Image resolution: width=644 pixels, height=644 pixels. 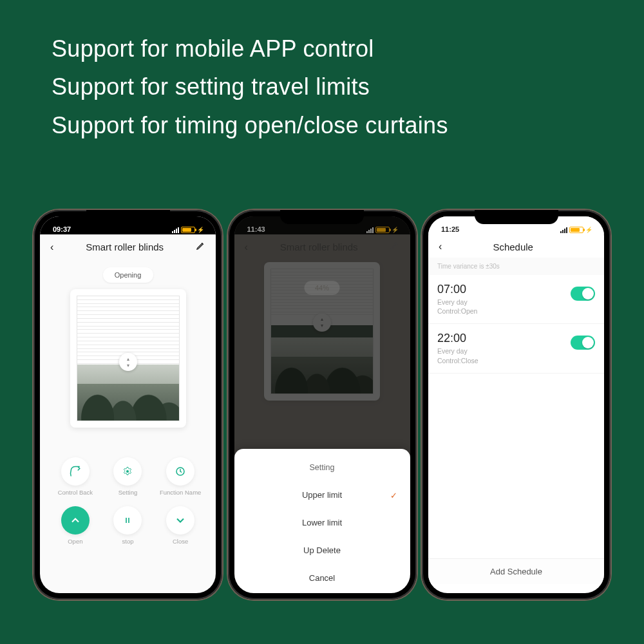 What do you see at coordinates (128, 492) in the screenshot?
I see `setting-label: Setting` at bounding box center [128, 492].